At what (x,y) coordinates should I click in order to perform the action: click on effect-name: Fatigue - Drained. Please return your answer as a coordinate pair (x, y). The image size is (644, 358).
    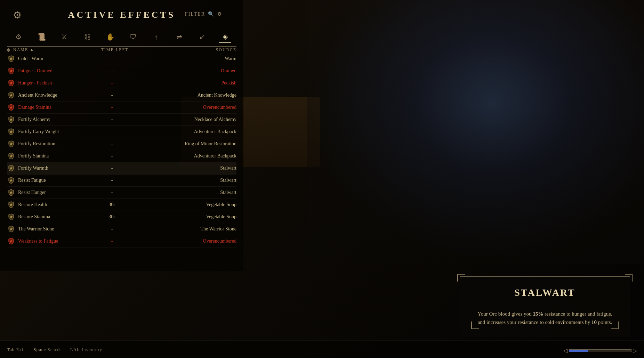
    Looking at the image, I should click on (51, 71).